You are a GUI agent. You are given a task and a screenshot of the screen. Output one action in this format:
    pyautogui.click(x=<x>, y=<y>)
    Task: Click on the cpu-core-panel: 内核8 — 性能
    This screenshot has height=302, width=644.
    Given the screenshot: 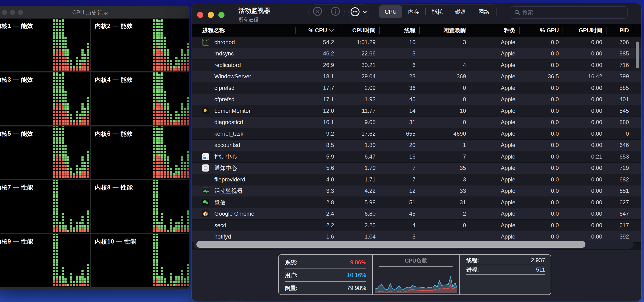 What is the action you would take?
    pyautogui.click(x=140, y=207)
    